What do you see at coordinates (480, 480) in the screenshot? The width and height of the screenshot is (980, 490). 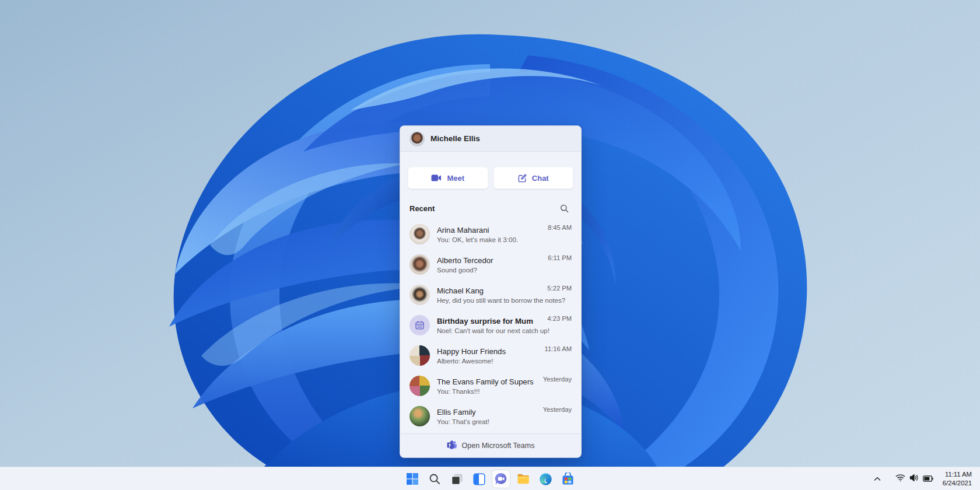 I see `widgets-icon` at bounding box center [480, 480].